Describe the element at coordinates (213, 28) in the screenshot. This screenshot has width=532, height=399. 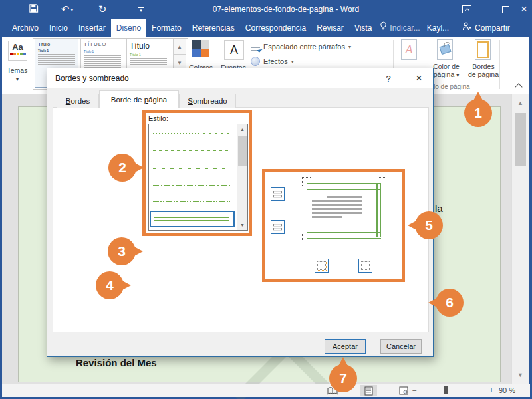
I see `tab-referencias: Referencias` at that location.